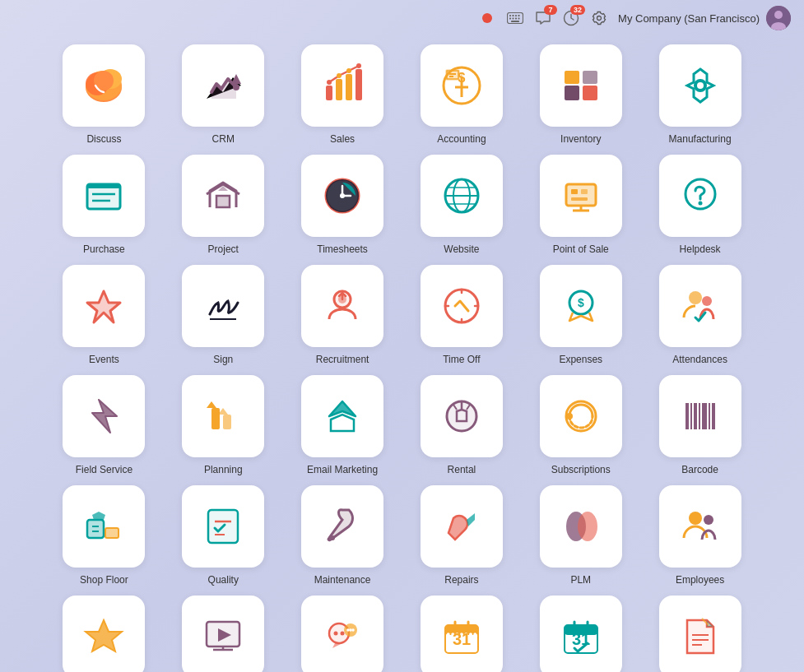 The image size is (804, 672). I want to click on app-item-point_of_sale: Point of Sale, so click(581, 205).